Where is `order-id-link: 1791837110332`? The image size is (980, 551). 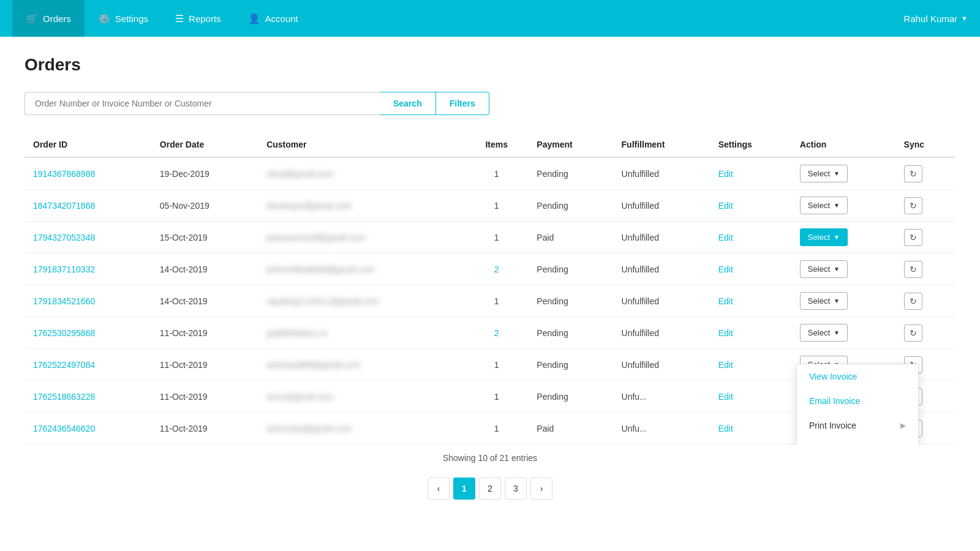 order-id-link: 1791837110332 is located at coordinates (64, 269).